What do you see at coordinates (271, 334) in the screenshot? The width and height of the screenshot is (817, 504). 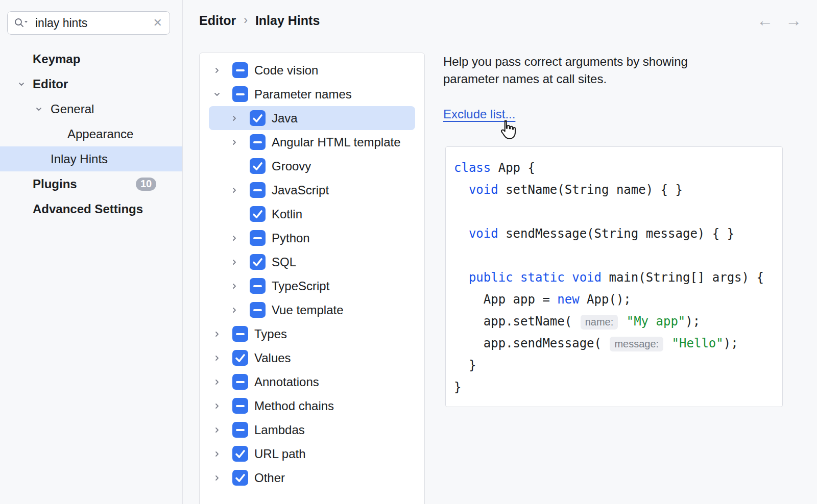 I see `tree-item-label: Types` at bounding box center [271, 334].